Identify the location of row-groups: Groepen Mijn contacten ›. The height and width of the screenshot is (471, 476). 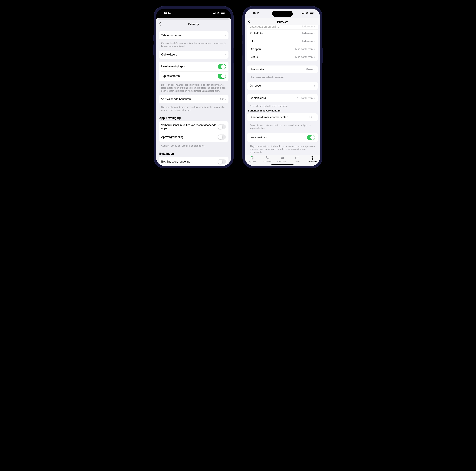
(282, 49).